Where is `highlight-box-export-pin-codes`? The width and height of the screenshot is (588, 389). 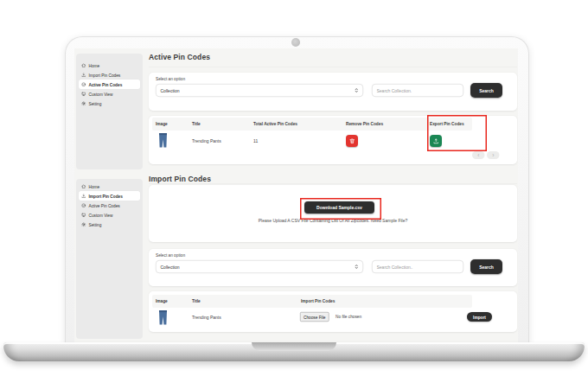
highlight-box-export-pin-codes is located at coordinates (457, 133).